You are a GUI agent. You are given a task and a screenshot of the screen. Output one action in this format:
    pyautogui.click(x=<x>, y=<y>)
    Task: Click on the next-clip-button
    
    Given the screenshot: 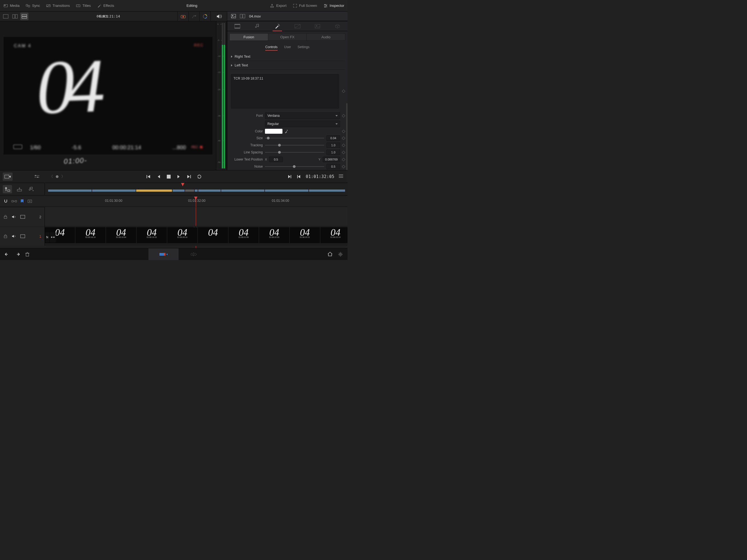 What is the action you would take?
    pyautogui.click(x=290, y=177)
    